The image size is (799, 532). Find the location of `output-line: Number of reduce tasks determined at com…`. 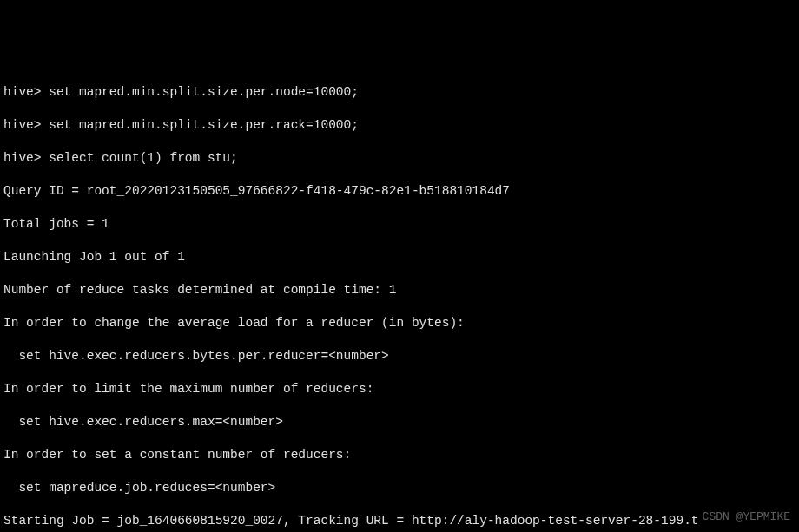

output-line: Number of reduce tasks determined at com… is located at coordinates (400, 290).